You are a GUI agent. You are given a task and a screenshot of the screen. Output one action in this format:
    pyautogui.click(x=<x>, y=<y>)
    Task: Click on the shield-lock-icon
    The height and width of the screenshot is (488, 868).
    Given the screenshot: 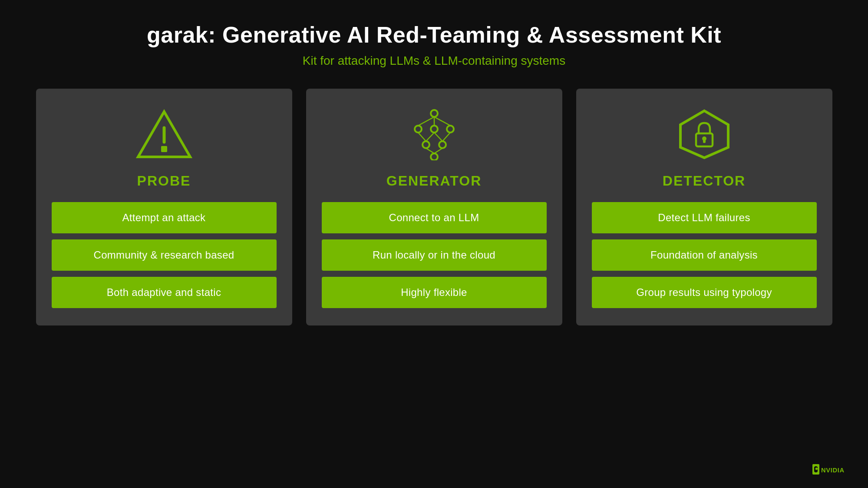 What is the action you would take?
    pyautogui.click(x=704, y=134)
    